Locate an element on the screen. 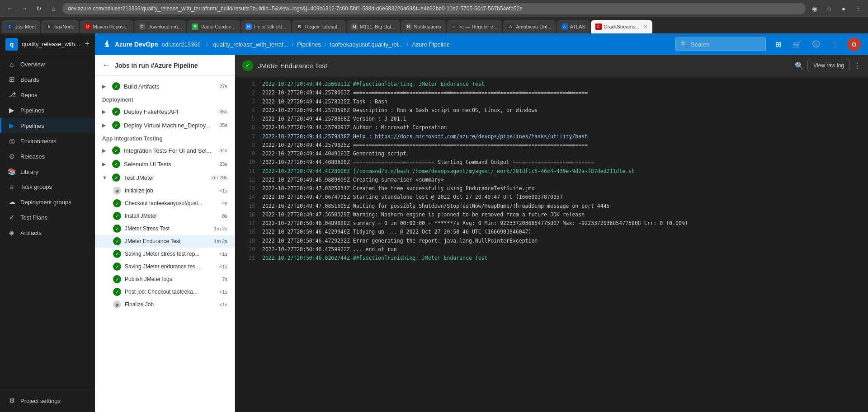 Image resolution: width=868 pixels, height=412 pixels. sidebar-item-environments: ◎ Environments is located at coordinates (47, 141).